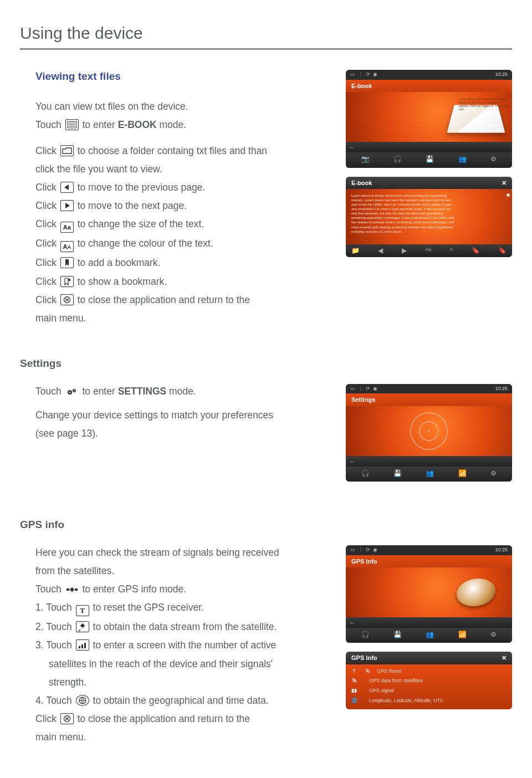 This screenshot has height=778, width=532. What do you see at coordinates (183, 608) in the screenshot?
I see `gps-step-1: 1. Touch T to reset the GPS receiver.` at bounding box center [183, 608].